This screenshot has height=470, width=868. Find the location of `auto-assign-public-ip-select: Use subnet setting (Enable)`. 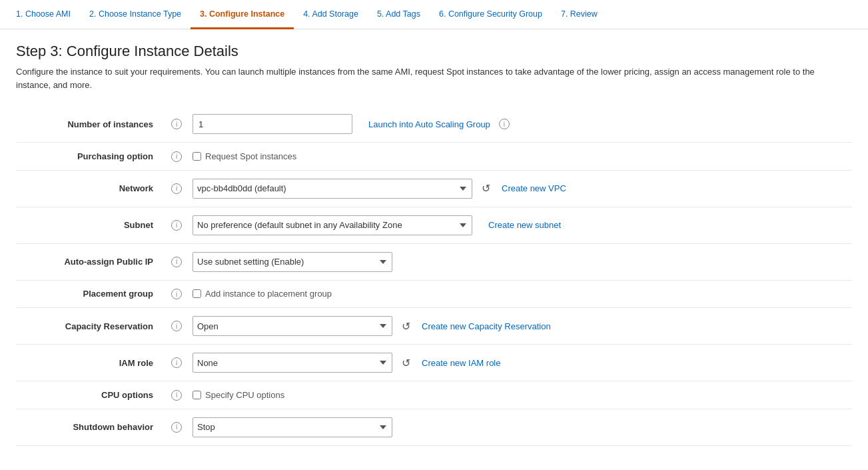

auto-assign-public-ip-select: Use subnet setting (Enable) is located at coordinates (292, 262).